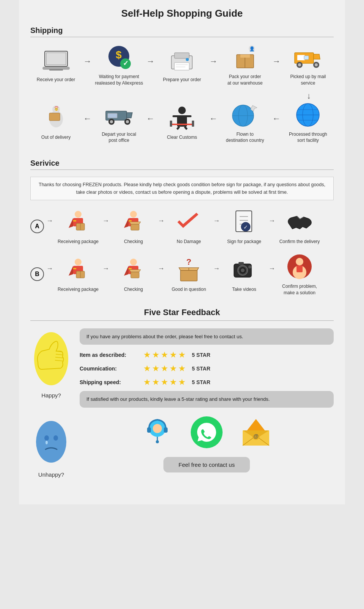 Image resolution: width=364 pixels, height=609 pixels. What do you see at coordinates (182, 60) in the screenshot?
I see `printer-icon` at bounding box center [182, 60].